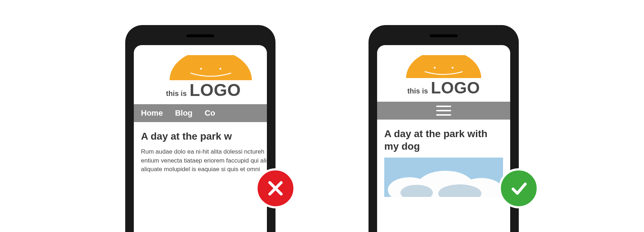 This screenshot has height=232, width=644. Describe the element at coordinates (275, 188) in the screenshot. I see `status-badge-bad` at that location.